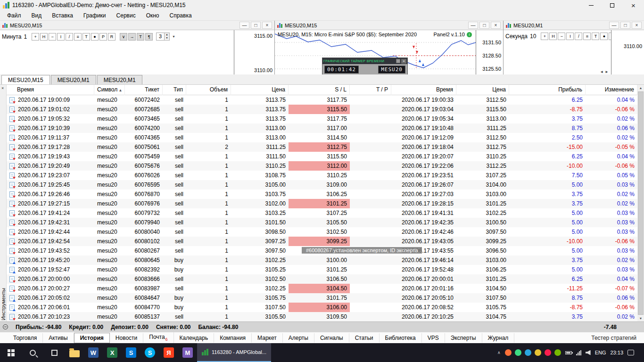 Image resolution: width=644 pixels, height=362 pixels. What do you see at coordinates (601, 353) in the screenshot?
I see `language-indicator: ENG` at bounding box center [601, 353].